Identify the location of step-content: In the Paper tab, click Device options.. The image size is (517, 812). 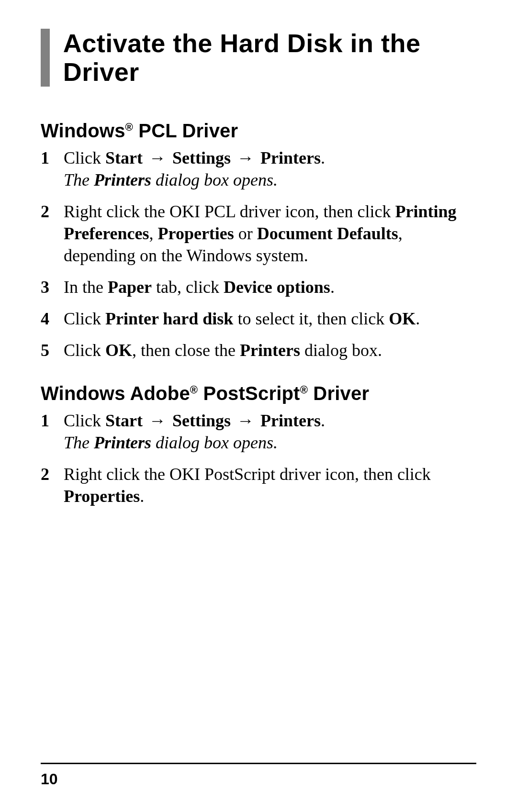
(270, 287).